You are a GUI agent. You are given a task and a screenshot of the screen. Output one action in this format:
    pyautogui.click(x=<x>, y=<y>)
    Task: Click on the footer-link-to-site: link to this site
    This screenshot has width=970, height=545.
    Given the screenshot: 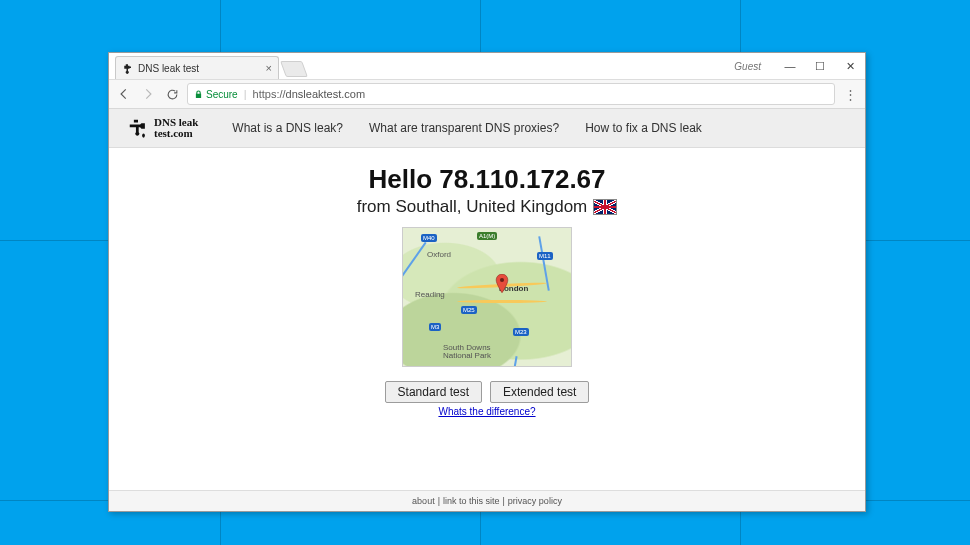 What is the action you would take?
    pyautogui.click(x=472, y=501)
    